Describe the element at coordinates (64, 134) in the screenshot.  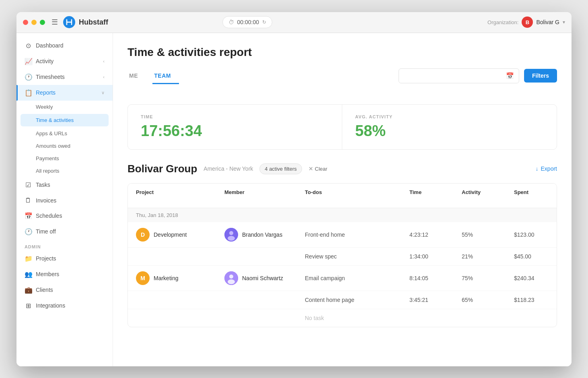
I see `sidebar-sub-apps-urls: Apps & URLs` at that location.